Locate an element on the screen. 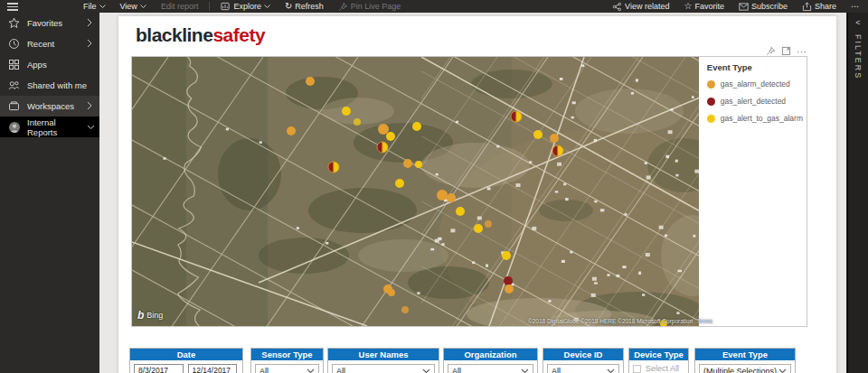  slicer-body is located at coordinates (186, 367).